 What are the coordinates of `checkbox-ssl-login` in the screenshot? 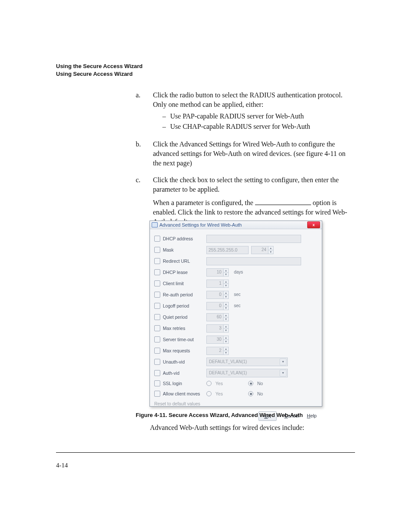 It's located at (157, 383).